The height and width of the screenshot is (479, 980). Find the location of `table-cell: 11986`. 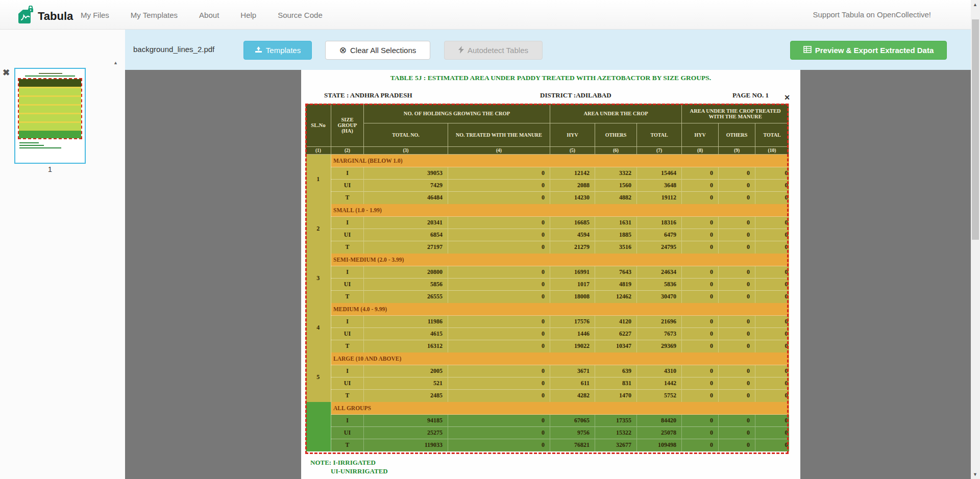

table-cell: 11986 is located at coordinates (406, 322).